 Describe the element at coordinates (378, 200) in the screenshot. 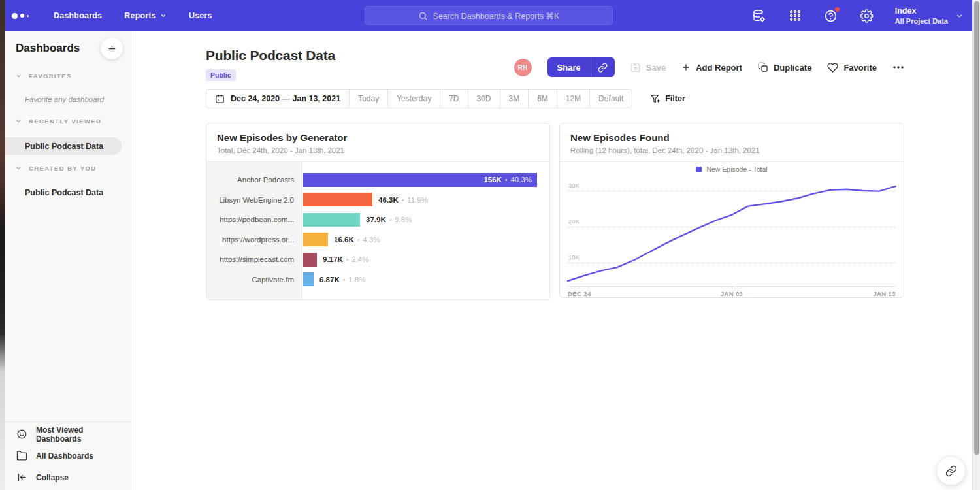

I see `bar-row: Libsyn WebEngine 2.0 46.3K11.9%` at that location.